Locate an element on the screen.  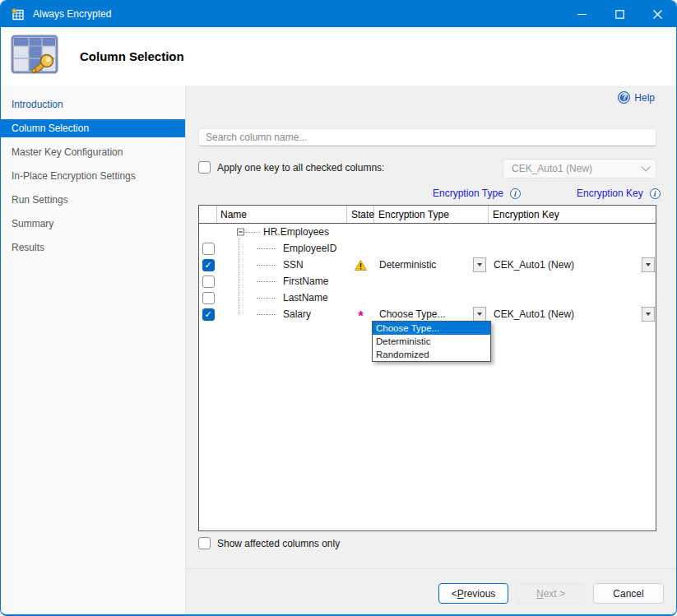
show-affected-checkbox is located at coordinates (204, 543).